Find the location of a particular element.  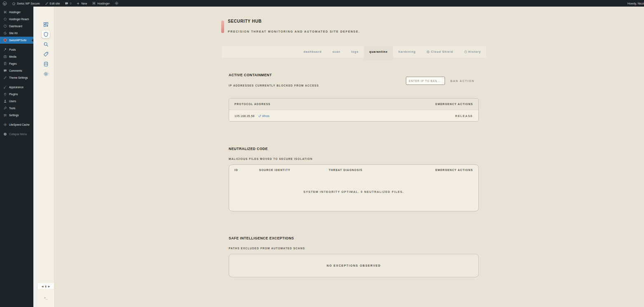

gear-icon is located at coordinates (46, 74).